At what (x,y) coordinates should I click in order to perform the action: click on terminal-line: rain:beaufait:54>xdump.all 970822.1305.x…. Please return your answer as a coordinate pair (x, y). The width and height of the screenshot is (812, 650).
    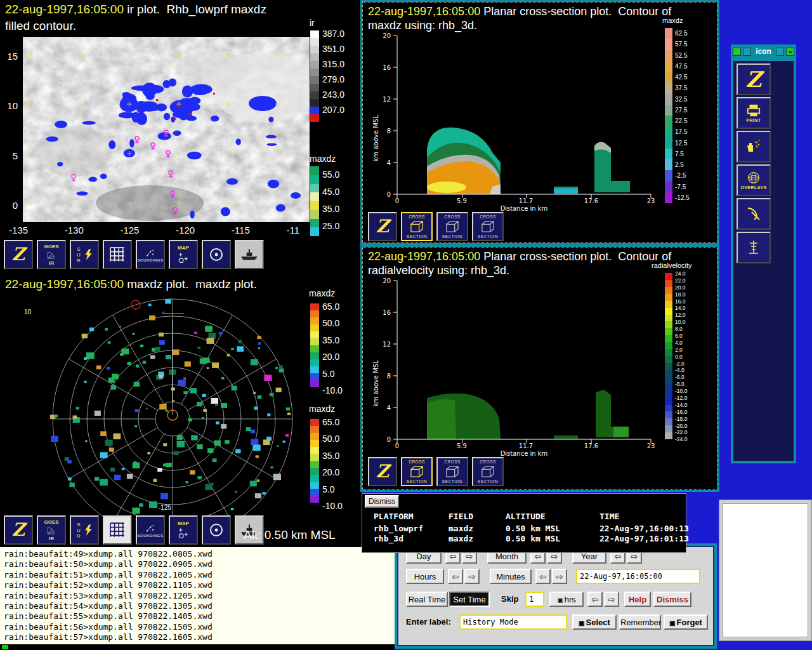
    Looking at the image, I should click on (197, 606).